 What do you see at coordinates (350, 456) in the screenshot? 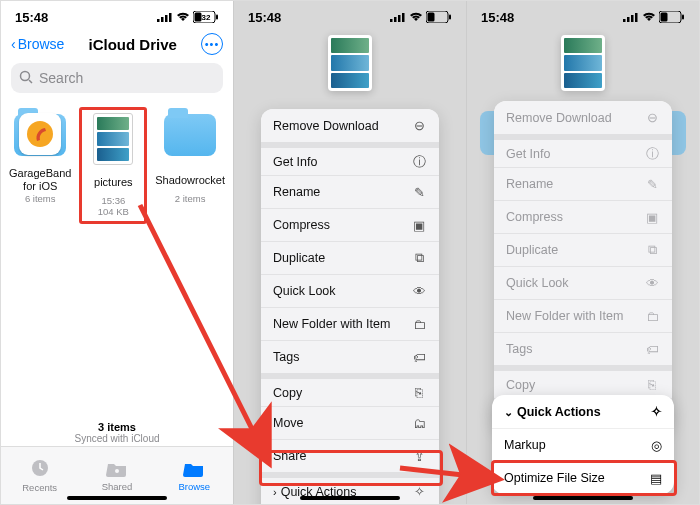
I see `menu-share: Share⇪` at bounding box center [350, 456].